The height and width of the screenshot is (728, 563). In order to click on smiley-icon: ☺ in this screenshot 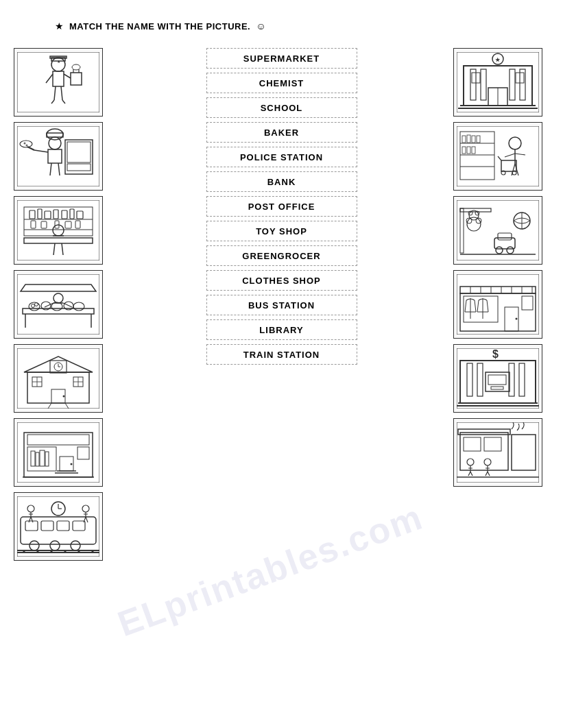, I will do `click(261, 26)`.